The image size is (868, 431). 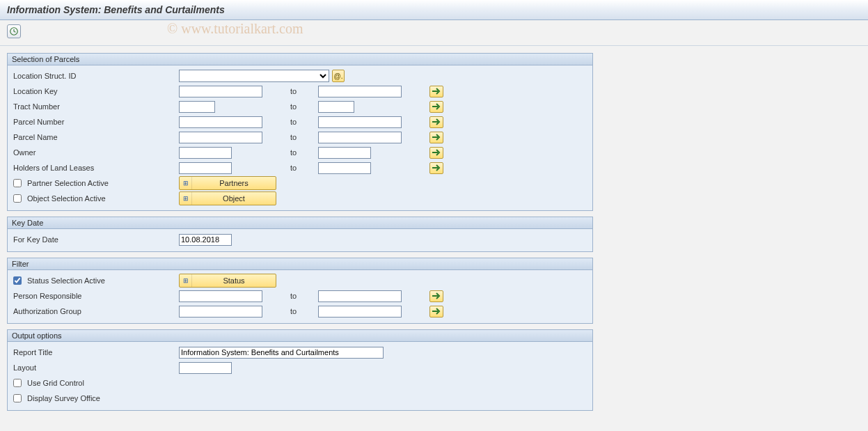 What do you see at coordinates (436, 153) in the screenshot?
I see `owner-multi-button` at bounding box center [436, 153].